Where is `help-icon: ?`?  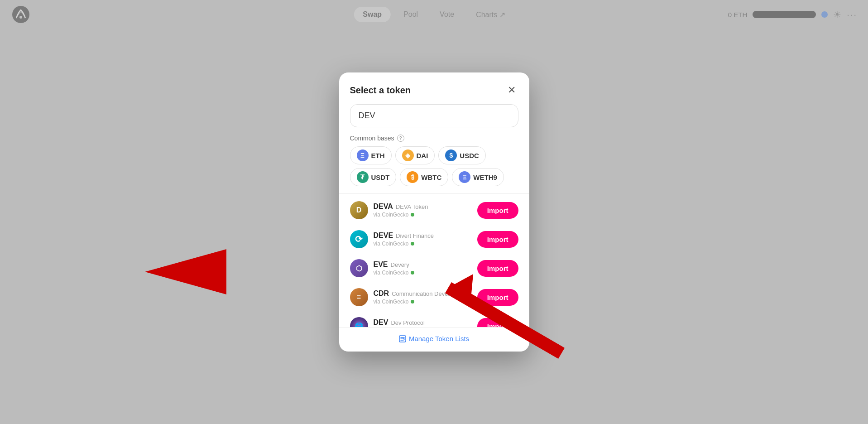
help-icon: ? is located at coordinates (401, 138).